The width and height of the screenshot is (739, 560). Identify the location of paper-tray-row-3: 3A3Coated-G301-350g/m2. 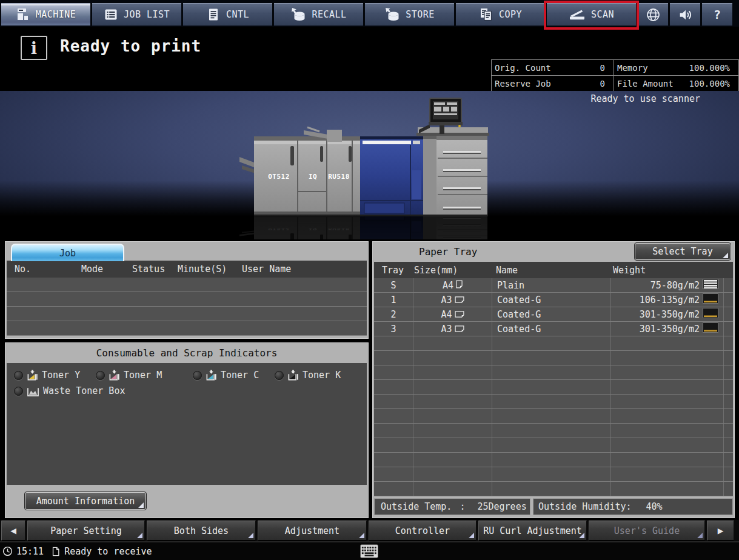
(553, 329).